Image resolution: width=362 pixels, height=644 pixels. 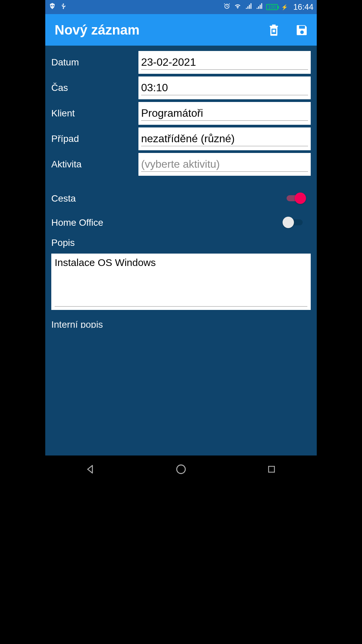 I want to click on activity-label: Aktivita, so click(x=95, y=164).